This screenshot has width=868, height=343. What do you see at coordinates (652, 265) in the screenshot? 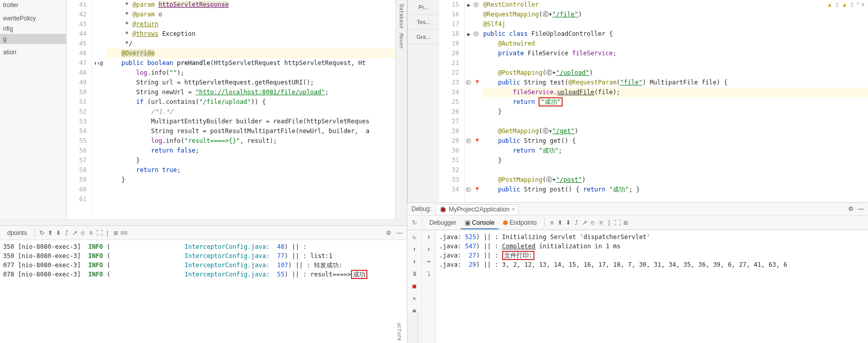
I see `log-line: .java: 29) || : 3, 2, 12, 13, 14, 15, 16…` at bounding box center [652, 265].